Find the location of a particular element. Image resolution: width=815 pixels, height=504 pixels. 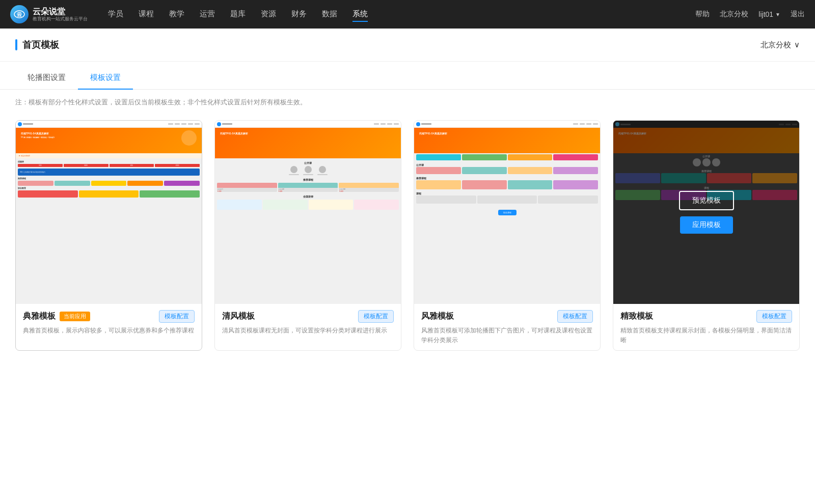

template-card-dianyan: 托福TP01-S4真题及解析 TP 第• 口语通关 • 综合解析 • 语音优化 … is located at coordinates (109, 235).